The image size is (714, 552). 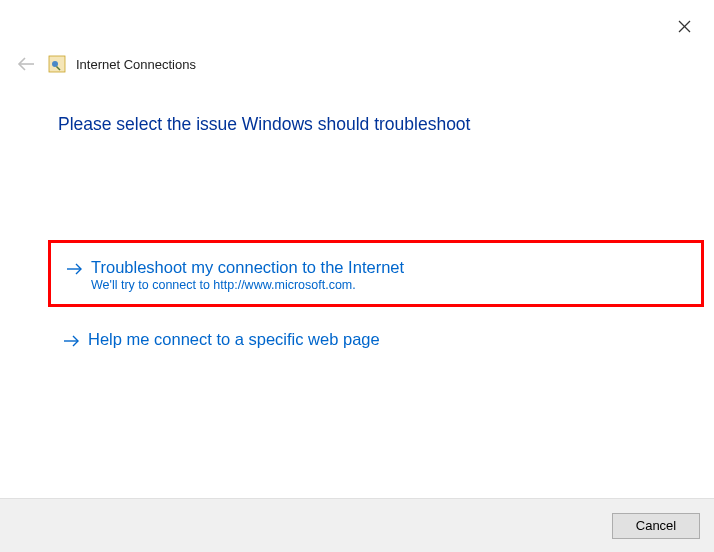 What do you see at coordinates (684, 26) in the screenshot?
I see `close-button` at bounding box center [684, 26].